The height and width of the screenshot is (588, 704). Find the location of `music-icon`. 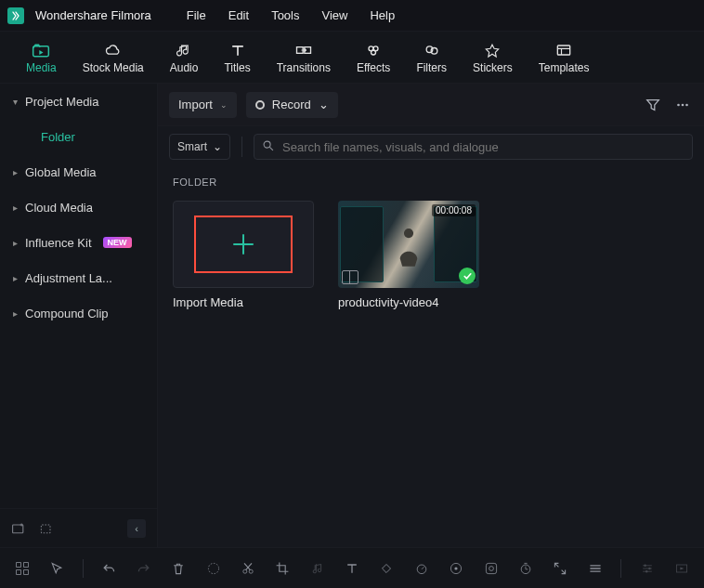

music-icon is located at coordinates (318, 568).